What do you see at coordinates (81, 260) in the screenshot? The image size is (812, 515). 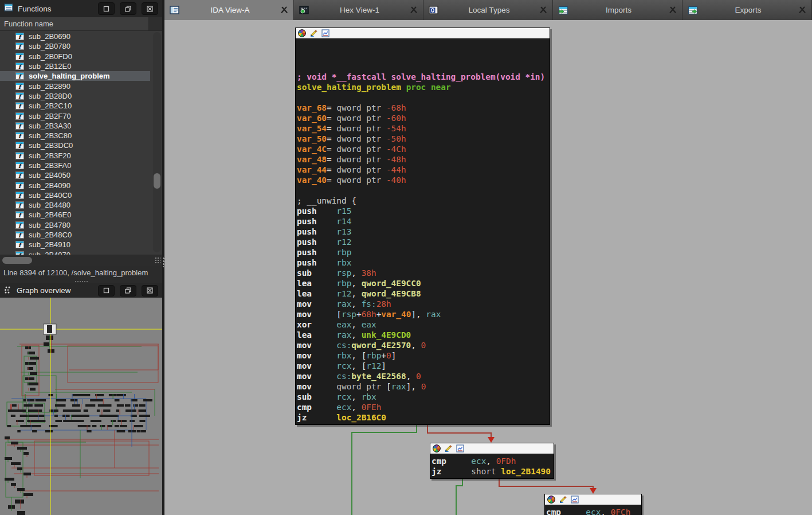 I see `horizontal-scrollbar` at bounding box center [81, 260].